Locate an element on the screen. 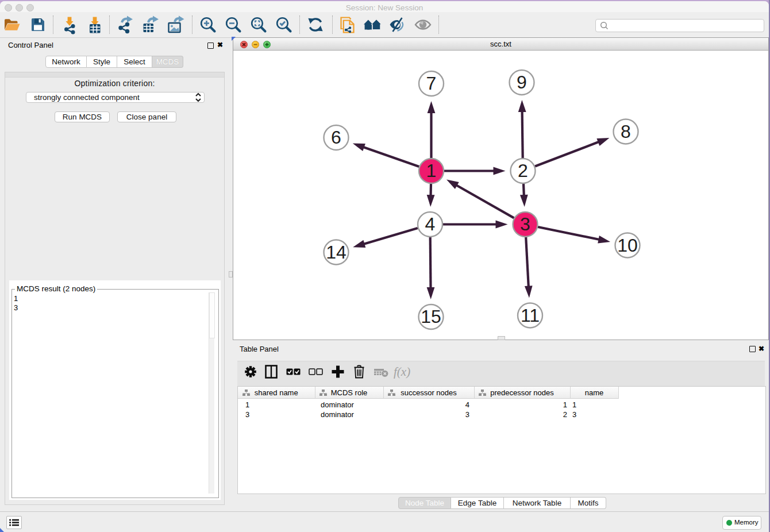 Image resolution: width=770 pixels, height=532 pixels. svg-text: 4 is located at coordinates (430, 224).